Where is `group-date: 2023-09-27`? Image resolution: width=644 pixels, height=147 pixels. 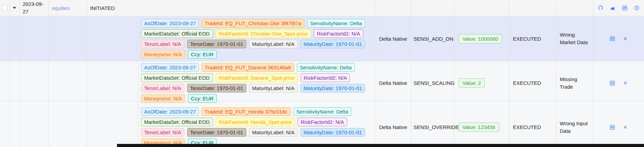
group-date: 2023-09-27 is located at coordinates (34, 8).